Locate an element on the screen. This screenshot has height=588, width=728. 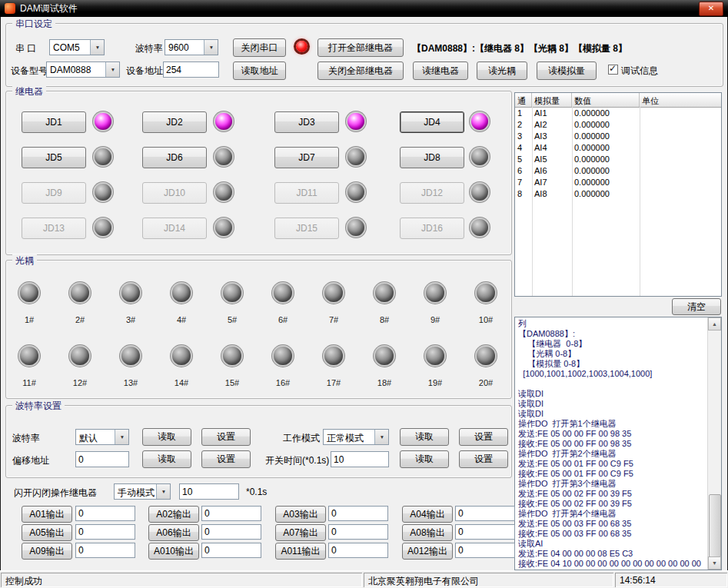
analog-ch: 8 is located at coordinates (524, 194).